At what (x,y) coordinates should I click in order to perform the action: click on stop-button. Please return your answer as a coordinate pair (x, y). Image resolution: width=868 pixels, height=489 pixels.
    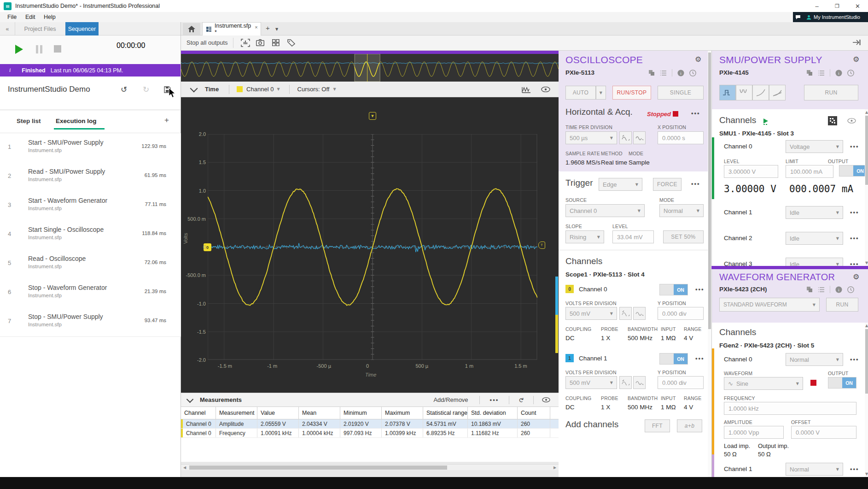
    Looking at the image, I should click on (58, 49).